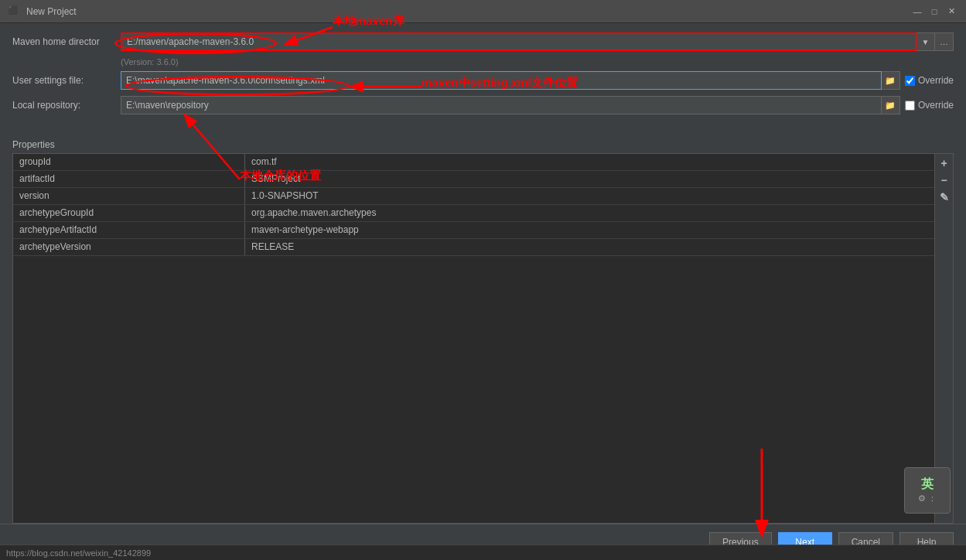 This screenshot has width=966, height=560. Describe the element at coordinates (129, 230) in the screenshot. I see `prop-key: archetypeArtifactId` at that location.